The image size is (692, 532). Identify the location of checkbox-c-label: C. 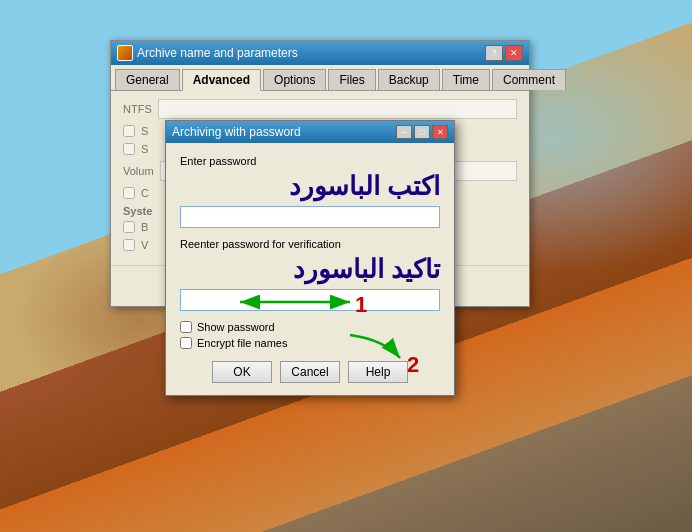
(145, 193).